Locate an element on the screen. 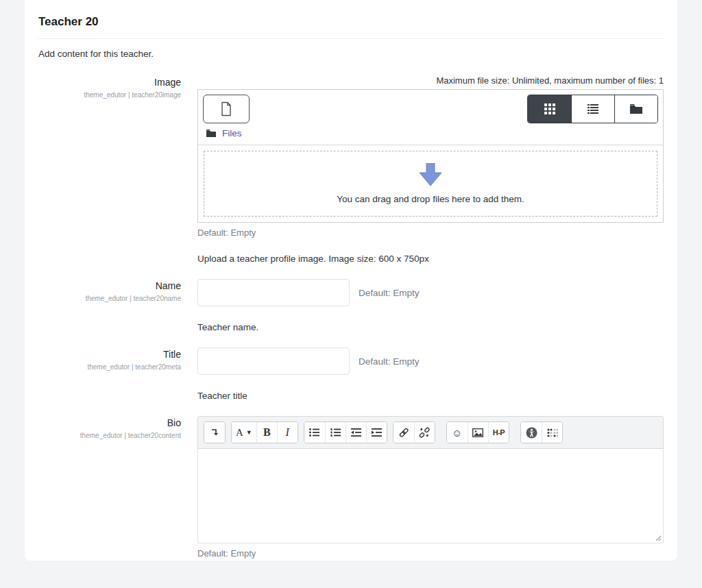 The width and height of the screenshot is (702, 588). unlink-icon is located at coordinates (424, 432).